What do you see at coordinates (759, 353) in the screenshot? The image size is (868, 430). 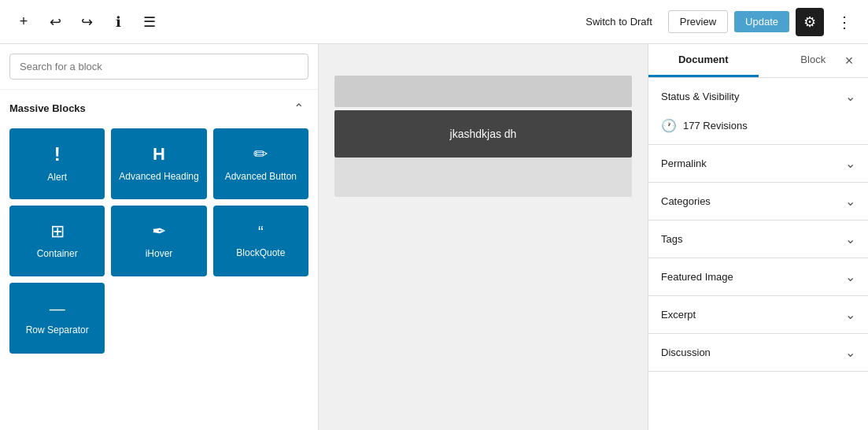 I see `section-discussion-header: Discussion ⌄` at bounding box center [759, 353].